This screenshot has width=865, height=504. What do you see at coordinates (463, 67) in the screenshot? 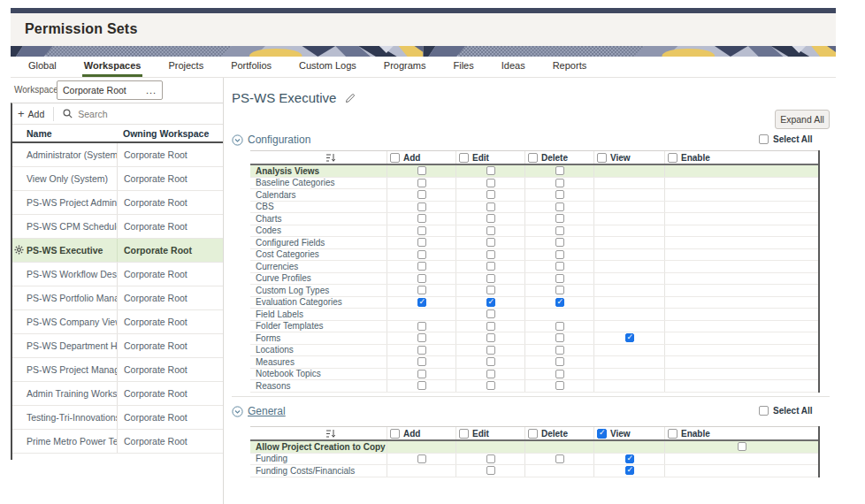
I see `tab-files: Files` at bounding box center [463, 67].